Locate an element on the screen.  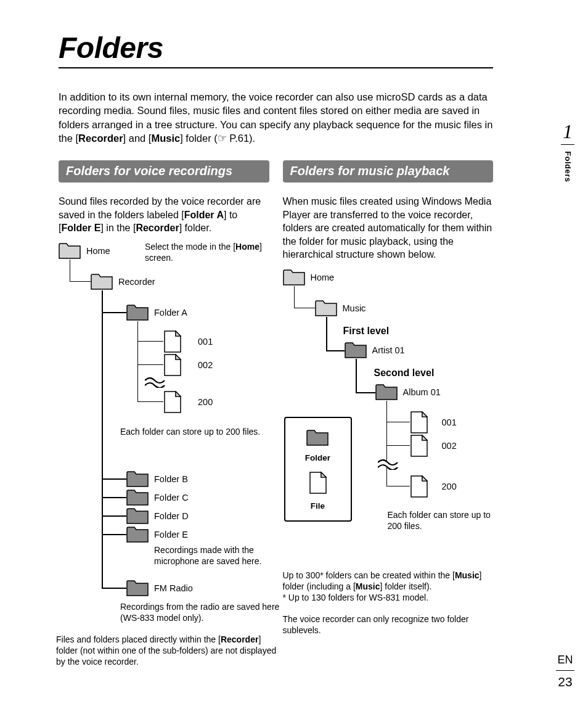
intro-paragraph: In addition to its own internal memory, … is located at coordinates (276, 117).